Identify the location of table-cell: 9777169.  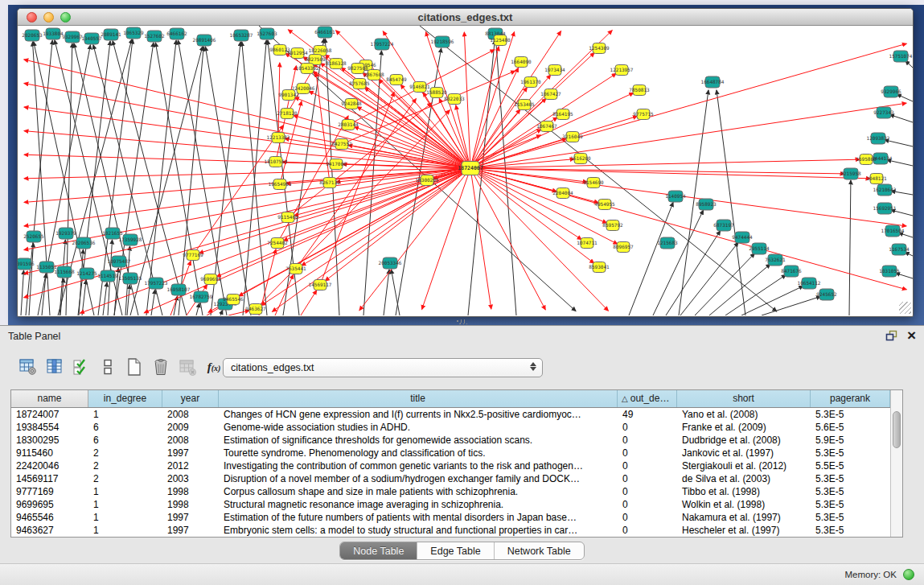
(50, 492).